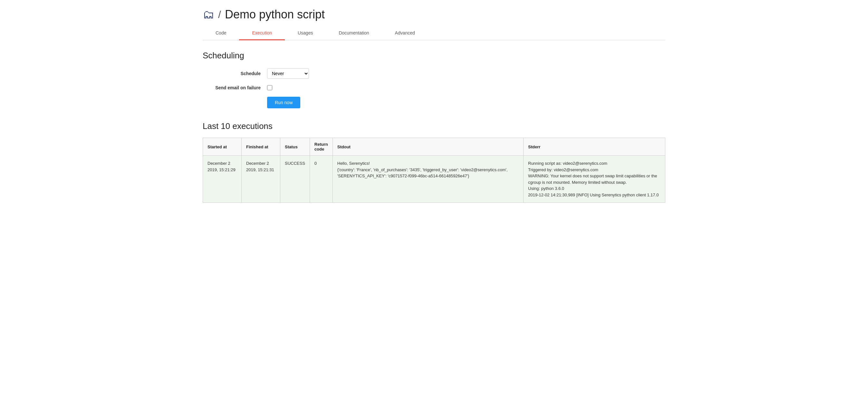 This screenshot has width=868, height=414. Describe the element at coordinates (284, 102) in the screenshot. I see `run-now-button: Run now` at that location.